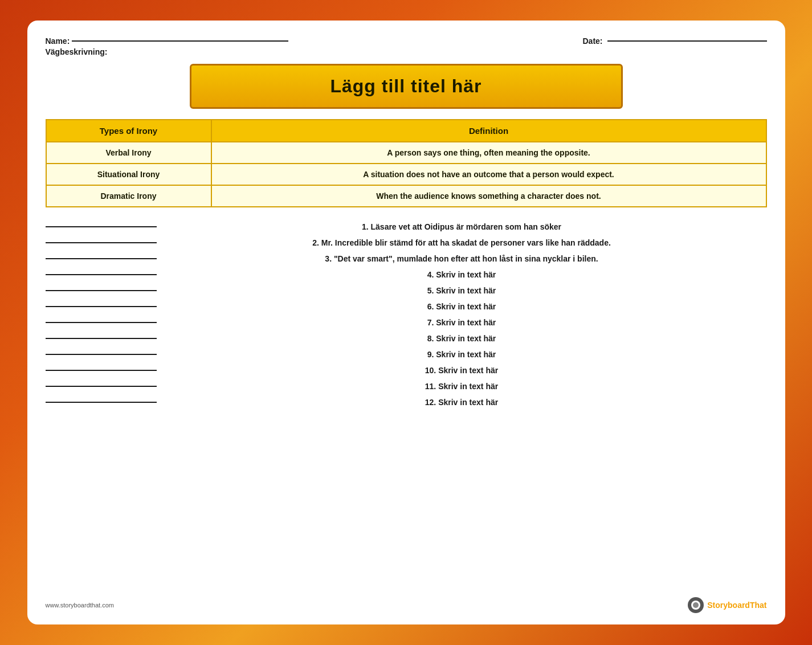  I want to click on table-row: Verbal IronyA person says one thing, oft…, so click(406, 153).